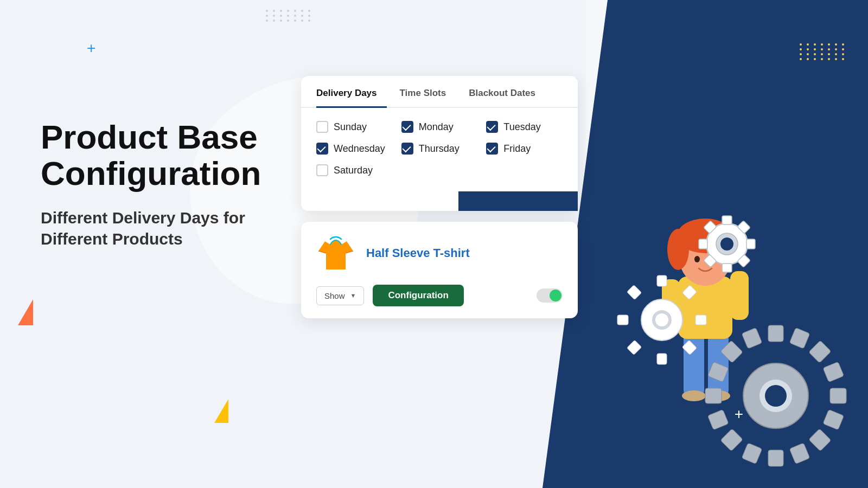 This screenshot has width=868, height=488. Describe the element at coordinates (428, 98) in the screenshot. I see `tab-time-slots: Time Slots` at that location.